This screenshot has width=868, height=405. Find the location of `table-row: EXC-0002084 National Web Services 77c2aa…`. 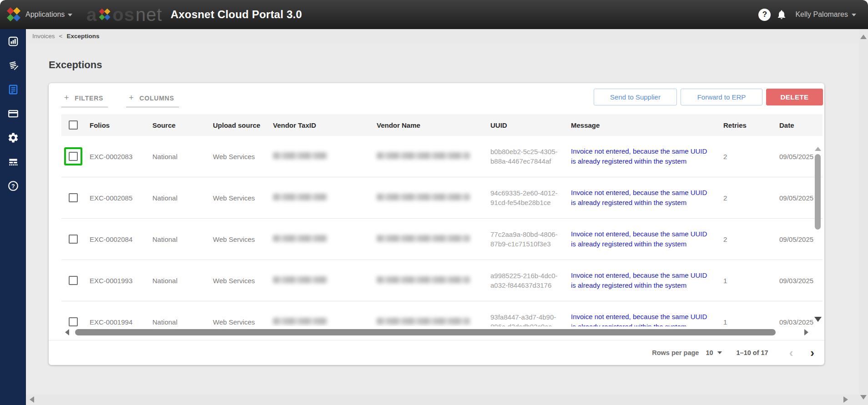

table-row: EXC-0002084 National Web Services 77c2aa… is located at coordinates (442, 239).